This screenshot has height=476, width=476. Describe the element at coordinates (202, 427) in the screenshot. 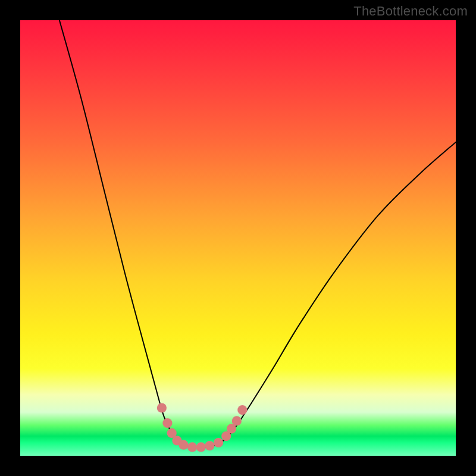

I see `curve-markers` at that location.